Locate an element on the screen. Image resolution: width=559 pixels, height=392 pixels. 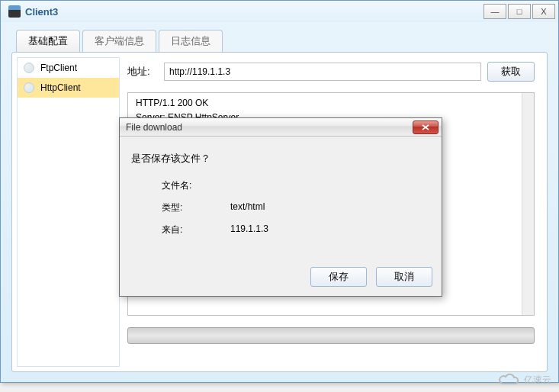
watermark-text: 亿速云 is located at coordinates (538, 380).